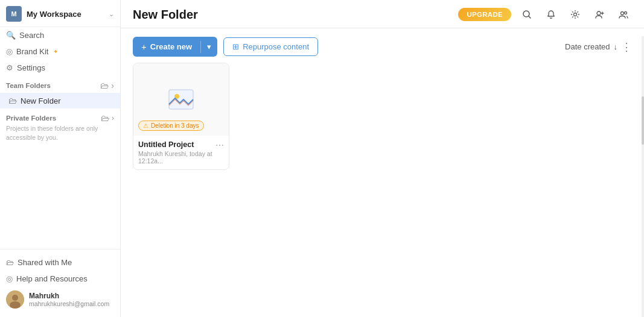  What do you see at coordinates (60, 263) in the screenshot?
I see `sidebar-item-shared-with-me: 🗁 Shared with Me` at bounding box center [60, 263].